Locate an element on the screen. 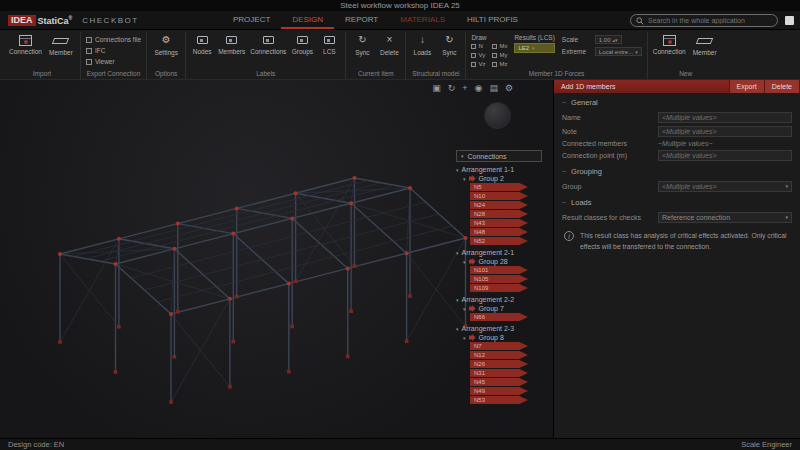  export-viewer: Viewer is located at coordinates (100, 62).